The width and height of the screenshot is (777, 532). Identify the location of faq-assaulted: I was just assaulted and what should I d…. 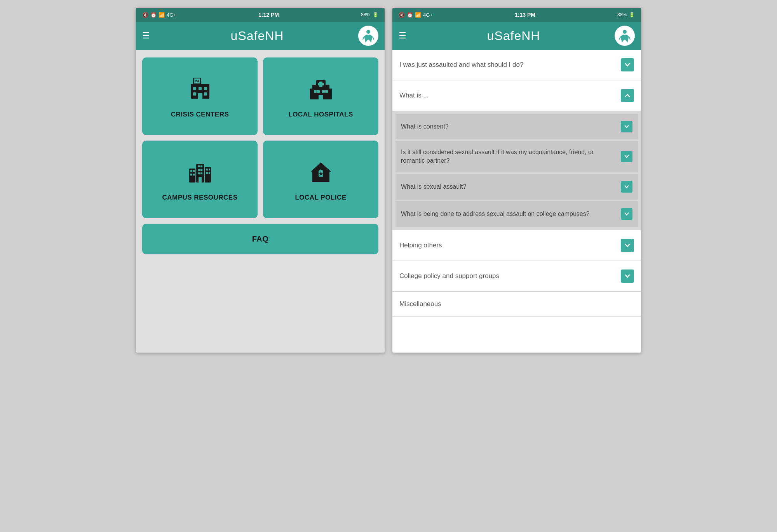
(517, 65).